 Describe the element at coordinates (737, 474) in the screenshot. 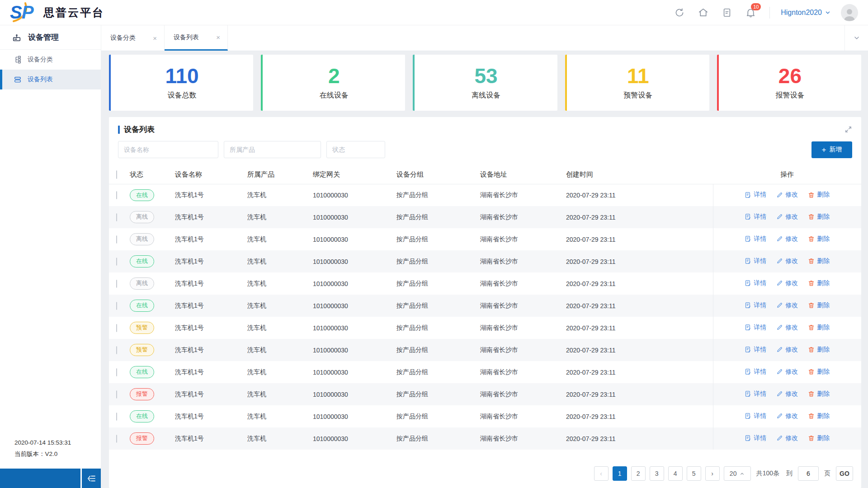

I see `page-size-select: 20` at that location.